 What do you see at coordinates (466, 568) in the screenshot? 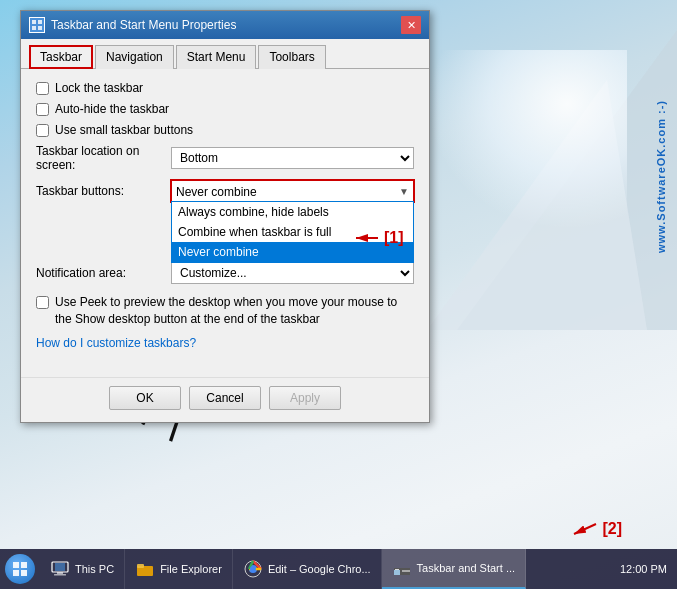
I see `taskbar-props-label: Taskbar and Start ...` at bounding box center [466, 568].